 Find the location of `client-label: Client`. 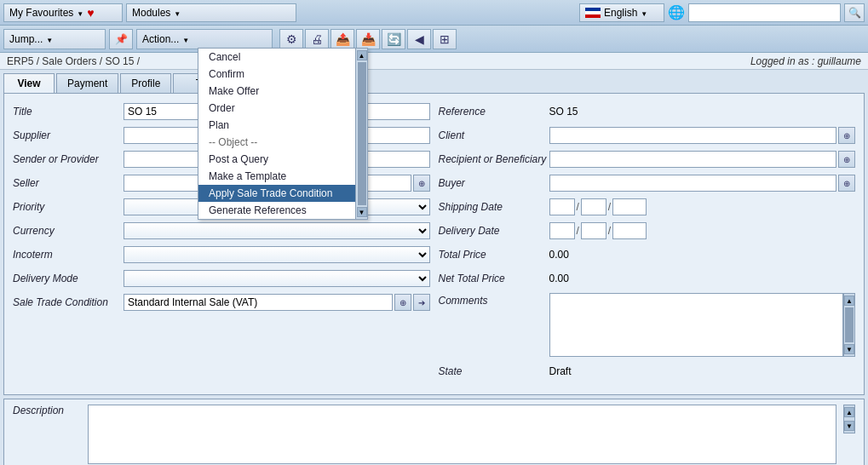

client-label: Client is located at coordinates (494, 135).